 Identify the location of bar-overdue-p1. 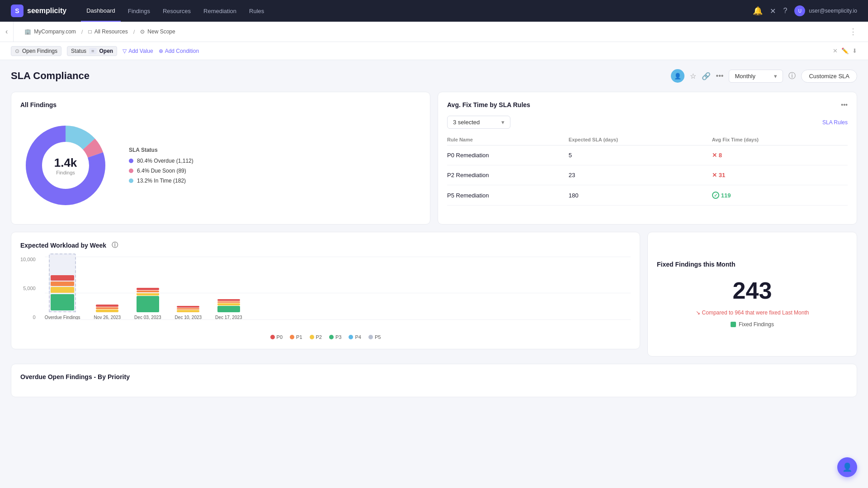
(62, 284).